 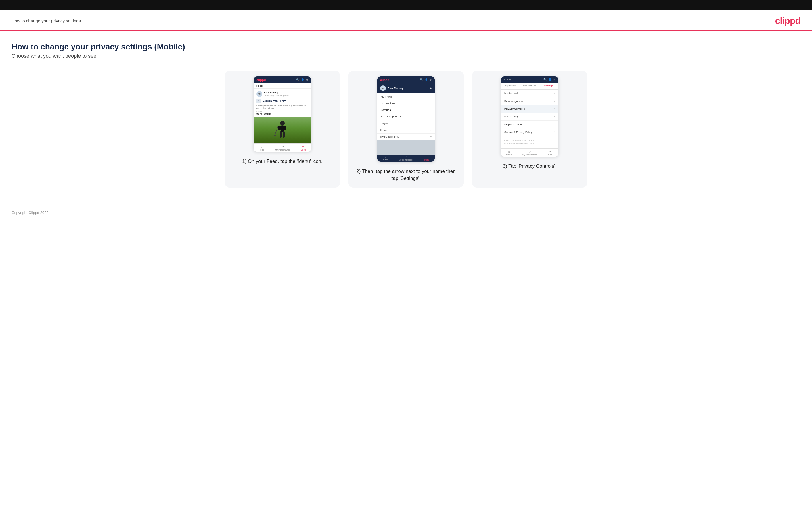 What do you see at coordinates (392, 88) in the screenshot?
I see `phone2-user-left: BM Blair McHarg` at bounding box center [392, 88].